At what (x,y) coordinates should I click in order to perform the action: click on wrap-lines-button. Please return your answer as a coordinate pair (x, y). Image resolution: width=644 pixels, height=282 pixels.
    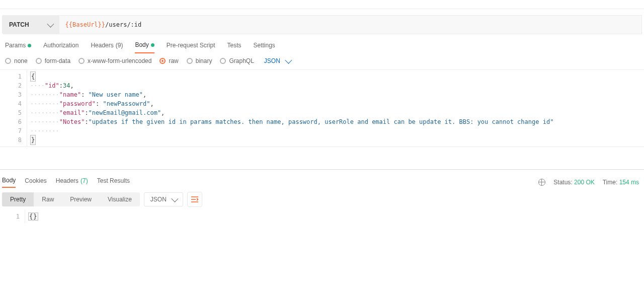
    Looking at the image, I should click on (195, 199).